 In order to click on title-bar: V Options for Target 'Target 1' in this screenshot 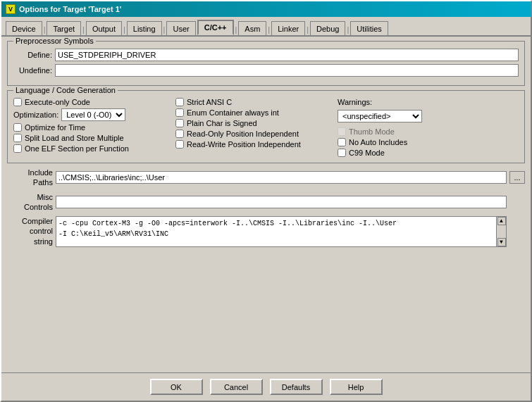, I will do `click(266, 9)`.